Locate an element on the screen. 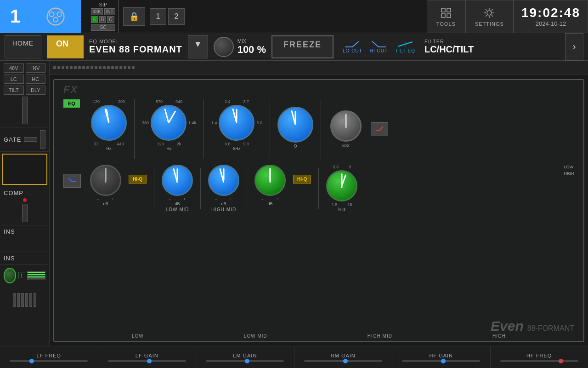 The image size is (588, 368). channel-vol: 1 is located at coordinates (25, 276).